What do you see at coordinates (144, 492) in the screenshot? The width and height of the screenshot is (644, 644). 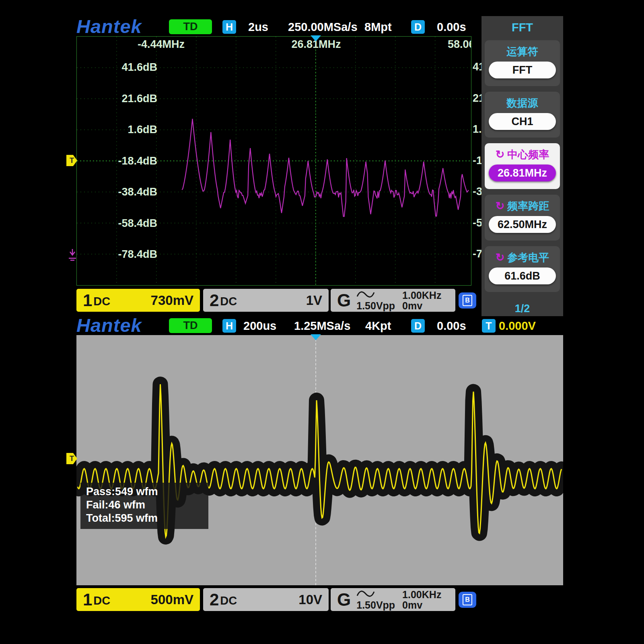 I see `pass-count: Pass:549 wfm` at bounding box center [144, 492].